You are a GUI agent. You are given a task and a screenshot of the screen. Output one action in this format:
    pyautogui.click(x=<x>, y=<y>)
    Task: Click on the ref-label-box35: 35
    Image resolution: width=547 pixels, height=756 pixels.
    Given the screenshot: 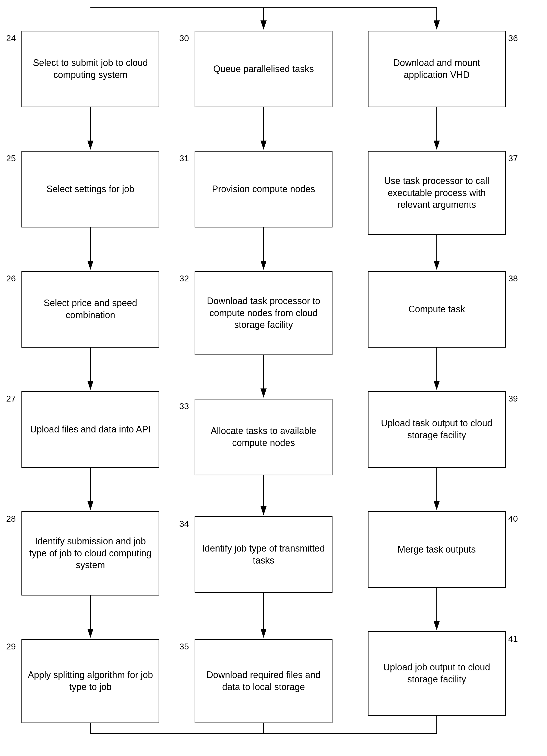 What is the action you would take?
    pyautogui.click(x=184, y=647)
    